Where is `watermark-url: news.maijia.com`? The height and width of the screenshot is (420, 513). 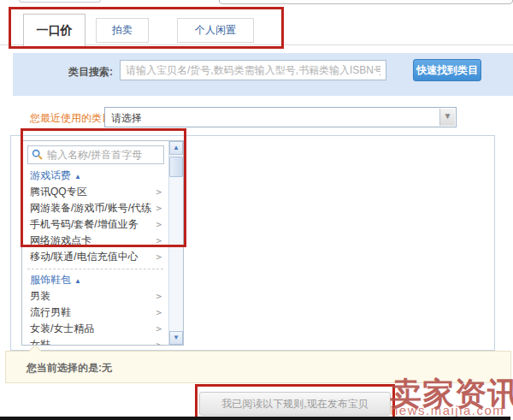 watermark-url: news.maijia.com is located at coordinates (448, 411).